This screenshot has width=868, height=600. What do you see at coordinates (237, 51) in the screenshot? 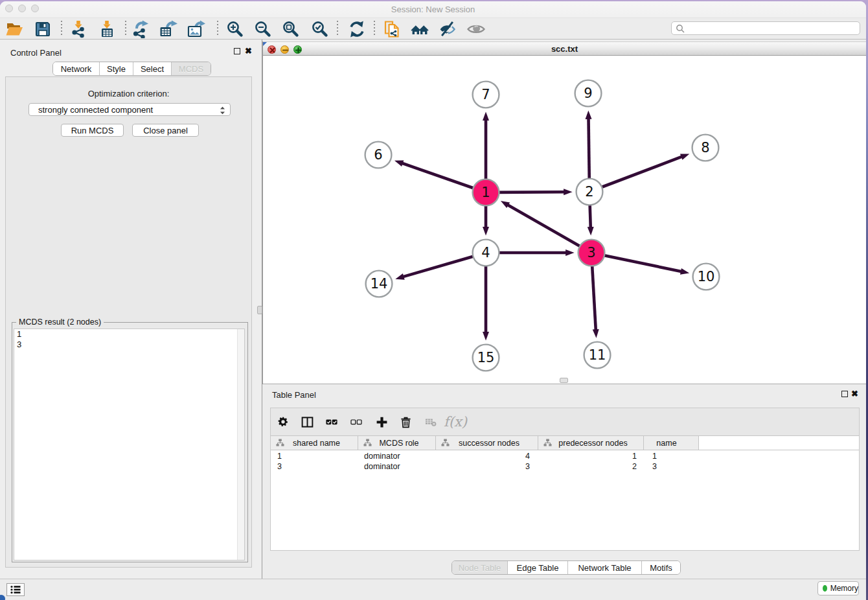
I see `control-panel-float-icon` at bounding box center [237, 51].